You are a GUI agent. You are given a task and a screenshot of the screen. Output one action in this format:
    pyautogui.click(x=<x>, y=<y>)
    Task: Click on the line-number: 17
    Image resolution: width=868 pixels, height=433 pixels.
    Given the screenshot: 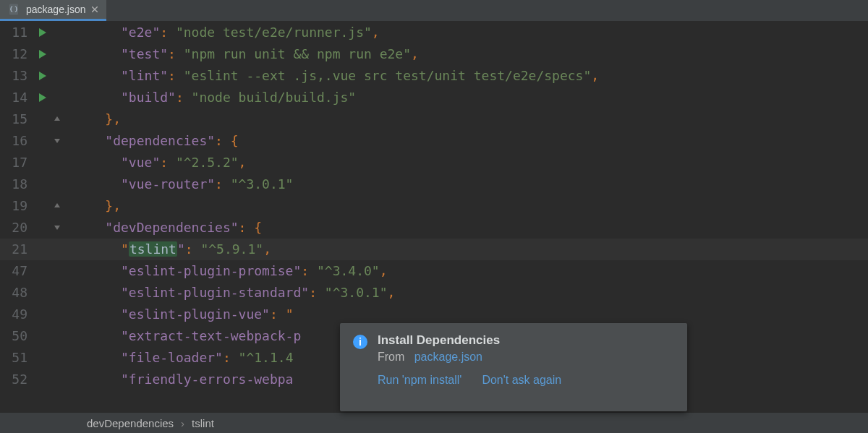 What is the action you would take?
    pyautogui.click(x=17, y=163)
    